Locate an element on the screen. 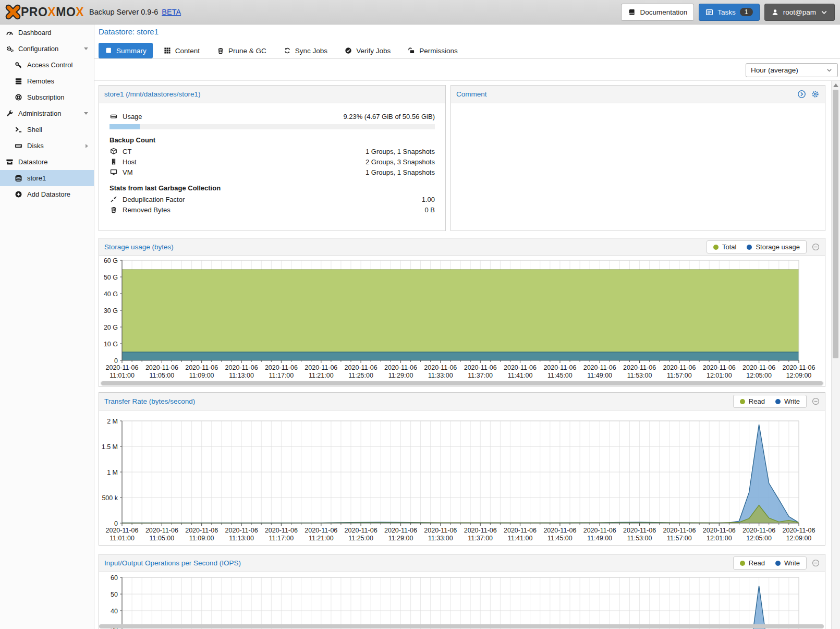  chart-horizontal-scrollbar-thumb is located at coordinates (462, 383).